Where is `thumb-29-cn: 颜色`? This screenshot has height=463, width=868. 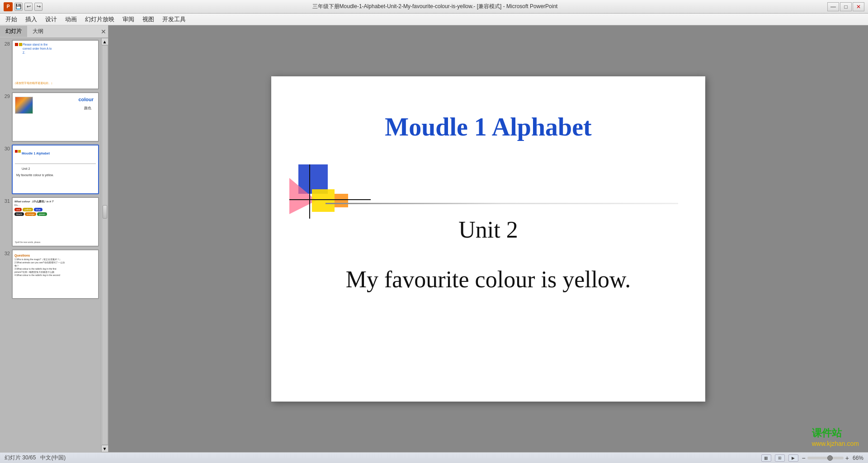 thumb-29-cn: 颜色 is located at coordinates (88, 108).